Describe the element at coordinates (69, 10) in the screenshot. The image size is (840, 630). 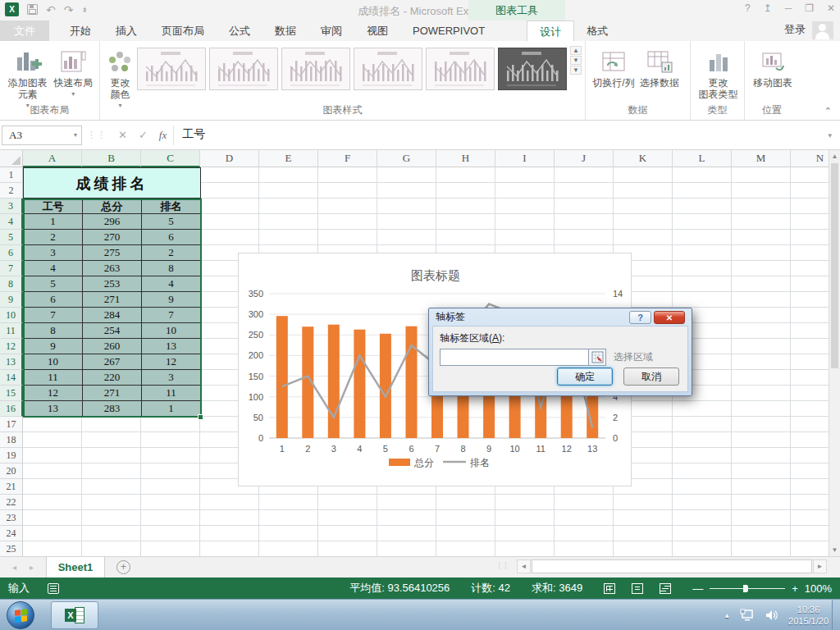
I see `redo-icon: ↷` at that location.